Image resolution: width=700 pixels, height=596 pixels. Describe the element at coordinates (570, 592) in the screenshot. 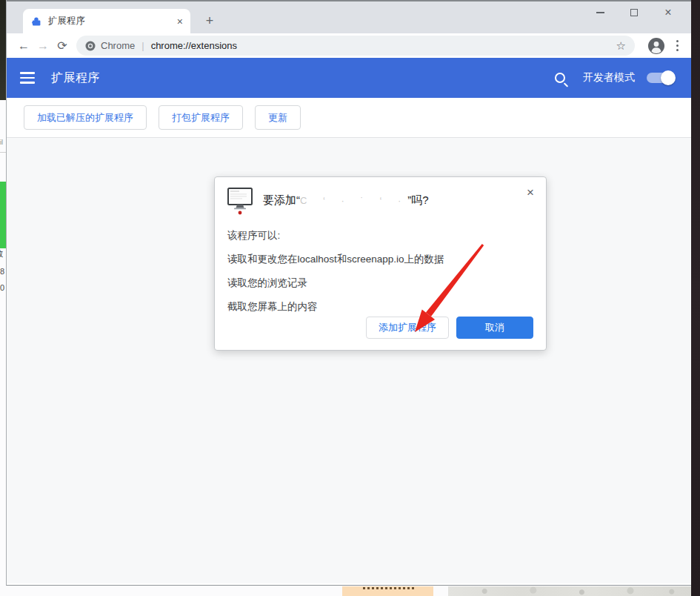

I see `background-engraving-image` at that location.